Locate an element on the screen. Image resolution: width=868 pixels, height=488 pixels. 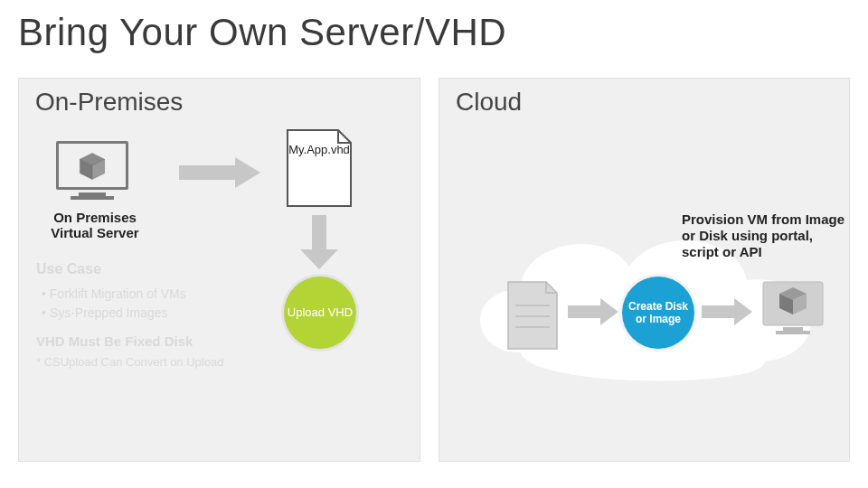
slide-title: Bring Your Own Server/VHD is located at coordinates (262, 33).